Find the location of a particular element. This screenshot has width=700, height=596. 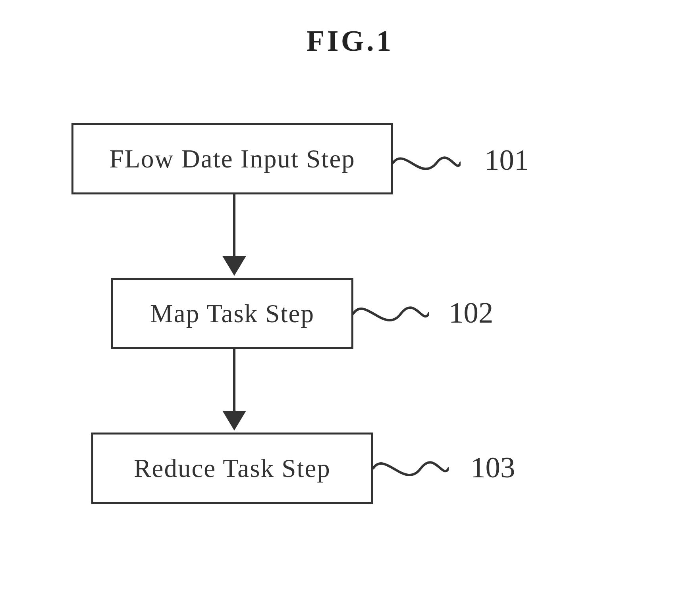

flow-step-box-1: FLow Date Input Step is located at coordinates (232, 159).